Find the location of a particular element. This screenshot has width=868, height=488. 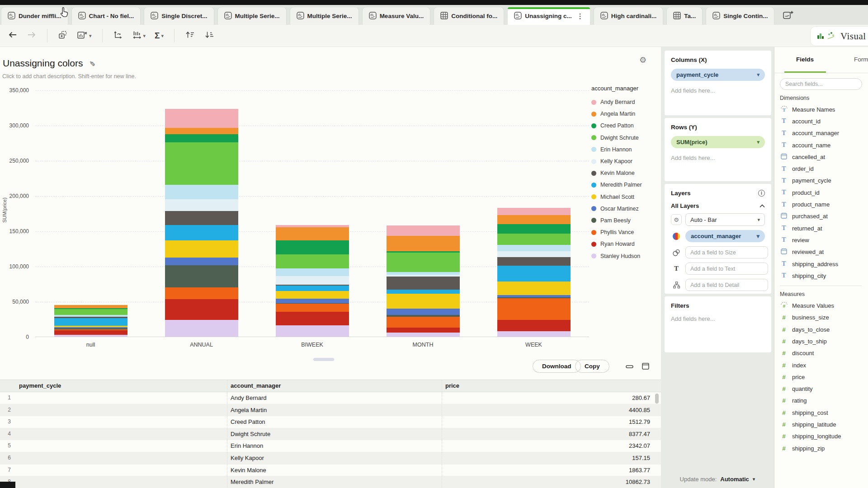

download-button: Download is located at coordinates (557, 366).